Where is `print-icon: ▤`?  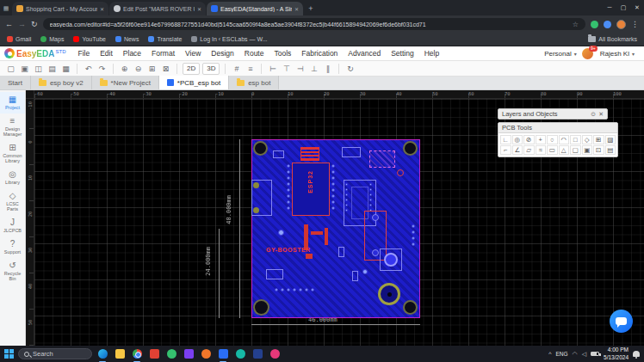
print-icon: ▤ is located at coordinates (52, 69).